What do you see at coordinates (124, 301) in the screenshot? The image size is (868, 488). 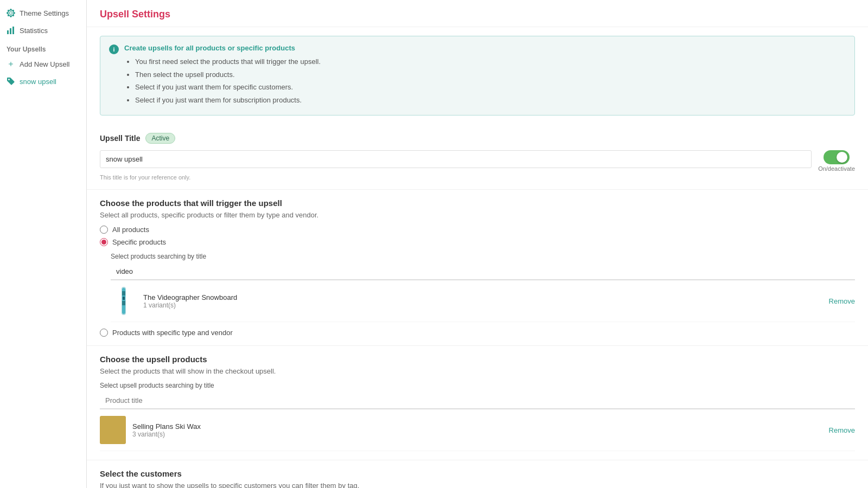 I see `trigger-product-thumb` at bounding box center [124, 301].